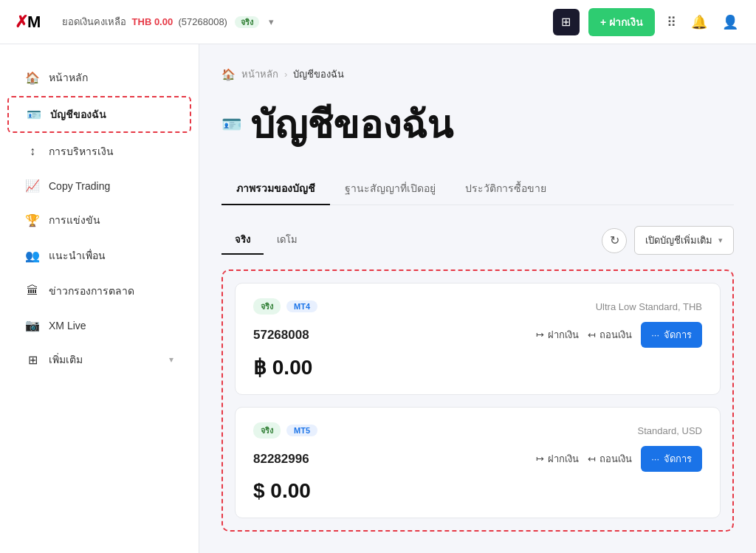  Describe the element at coordinates (302, 430) in the screenshot. I see `platform-badge-2: MT5` at that location.